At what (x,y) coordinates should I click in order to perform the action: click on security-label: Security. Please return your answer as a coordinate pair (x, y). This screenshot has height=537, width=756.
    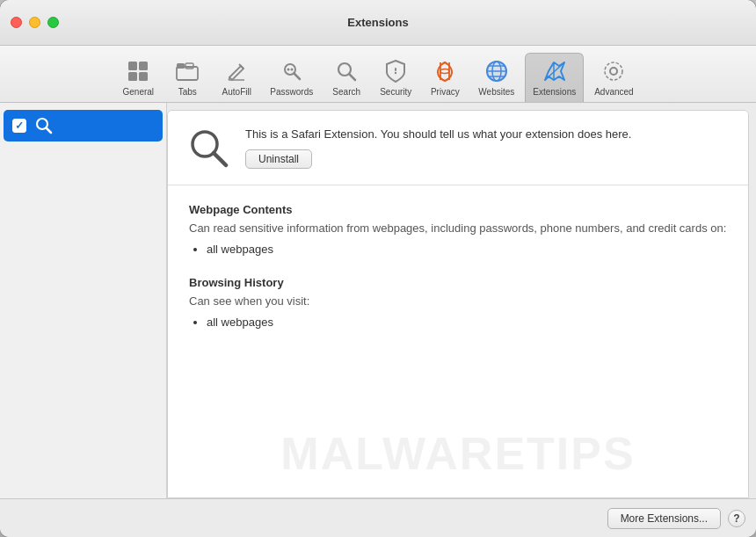
    Looking at the image, I should click on (396, 91).